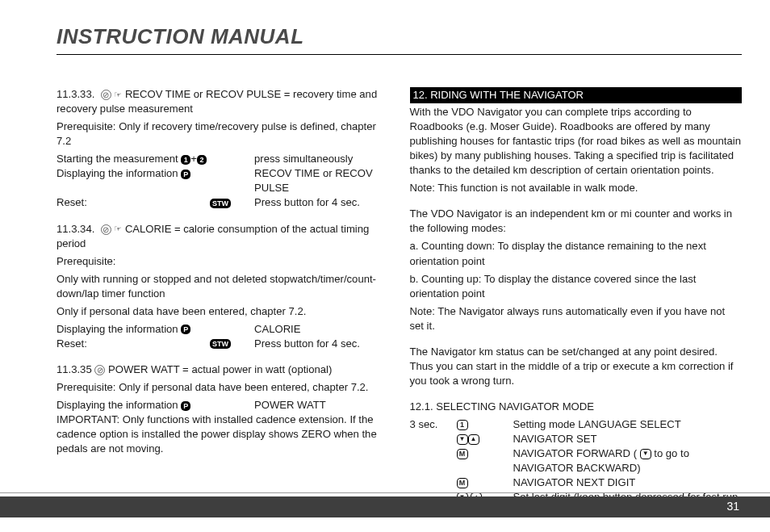  What do you see at coordinates (576, 188) in the screenshot?
I see `note-text: Note: This function is not available in …` at bounding box center [576, 188].